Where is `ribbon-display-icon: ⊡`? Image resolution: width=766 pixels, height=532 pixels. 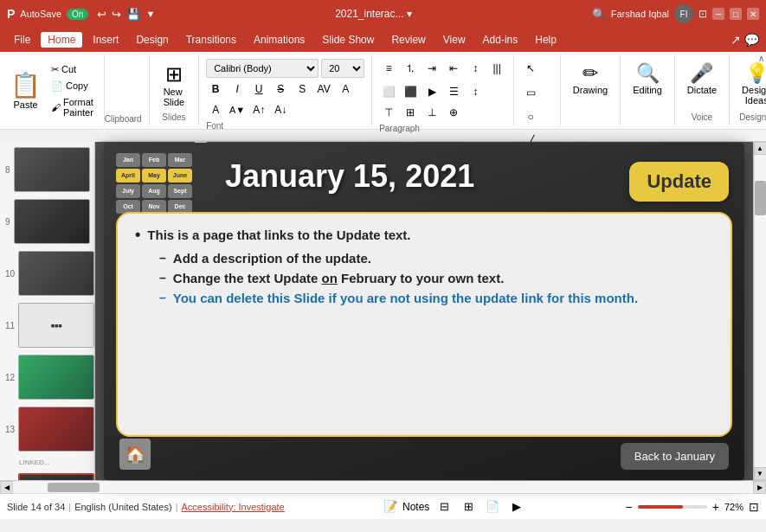 ribbon-display-icon: ⊡ is located at coordinates (703, 14).